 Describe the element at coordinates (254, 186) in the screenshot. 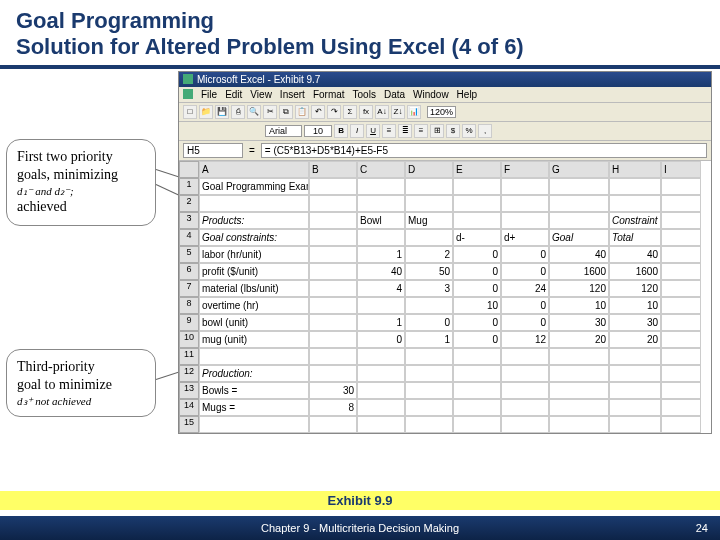

I see `cell-A1: Goal Programming Example: The Beaver Cre…` at that location.